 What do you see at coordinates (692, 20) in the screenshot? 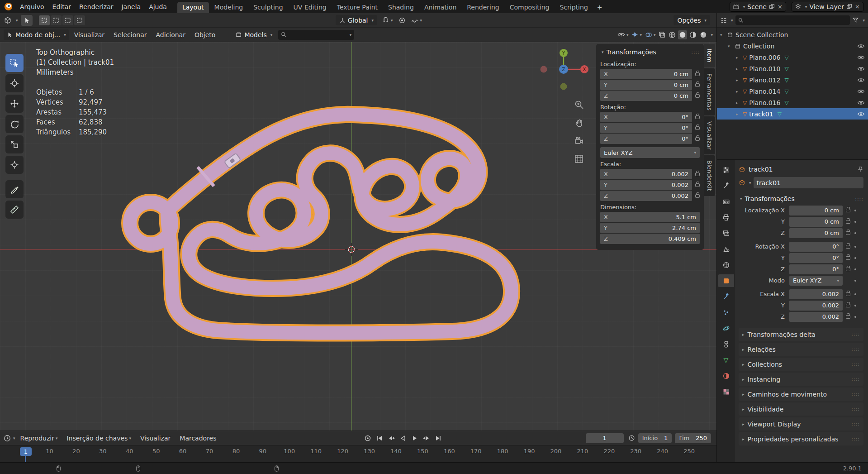
I see `options-dropdown: Opções ▾` at bounding box center [692, 20].